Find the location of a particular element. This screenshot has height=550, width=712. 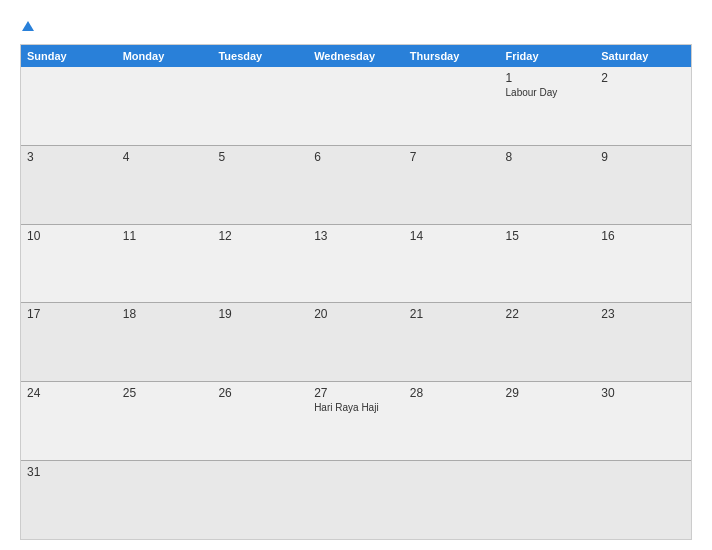

day-number: 17 is located at coordinates (69, 314).